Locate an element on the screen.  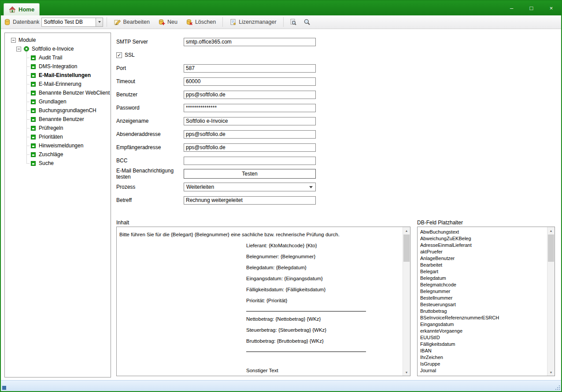
anzeigename-label: Anzeigename is located at coordinates (150, 121).